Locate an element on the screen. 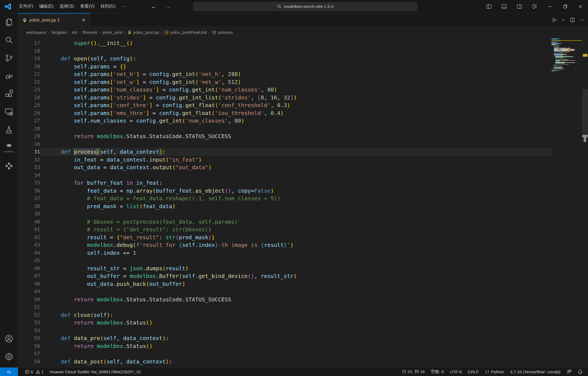  close-window-button is located at coordinates (580, 7).